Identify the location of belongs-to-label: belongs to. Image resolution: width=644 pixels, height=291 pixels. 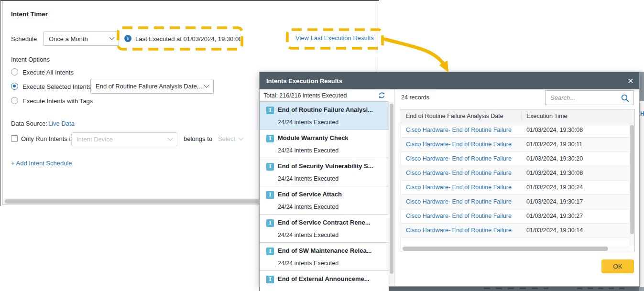
(198, 139).